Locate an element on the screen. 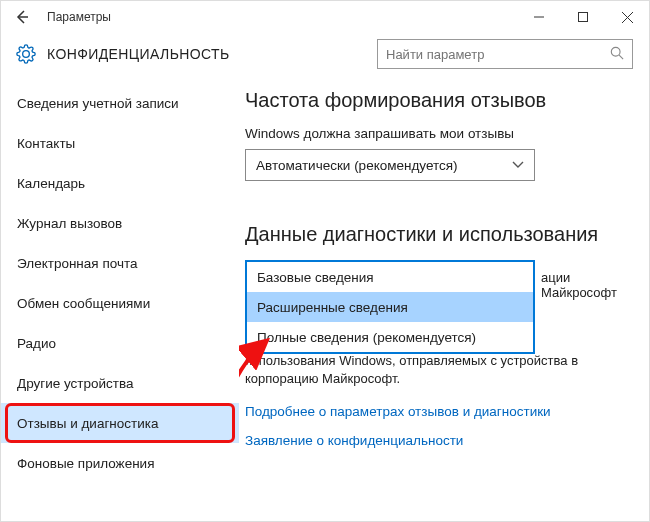 The height and width of the screenshot is (522, 650). minimize-icon is located at coordinates (539, 17).